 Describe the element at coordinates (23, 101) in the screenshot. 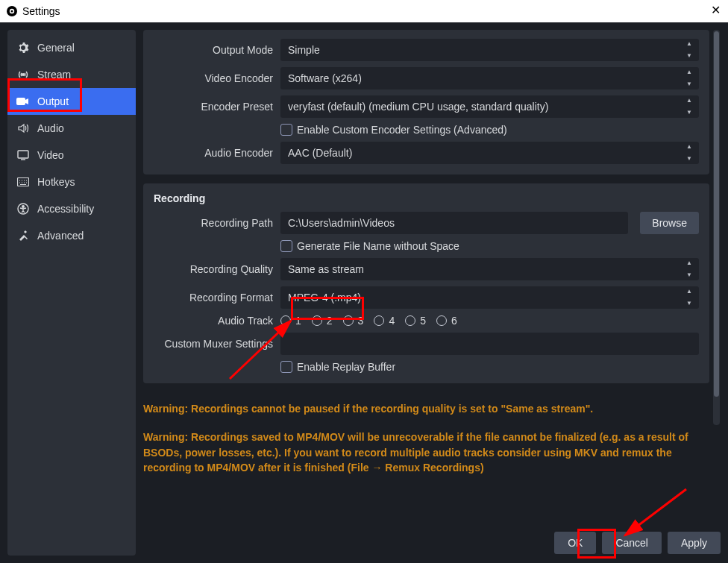

I see `output-icon` at that location.